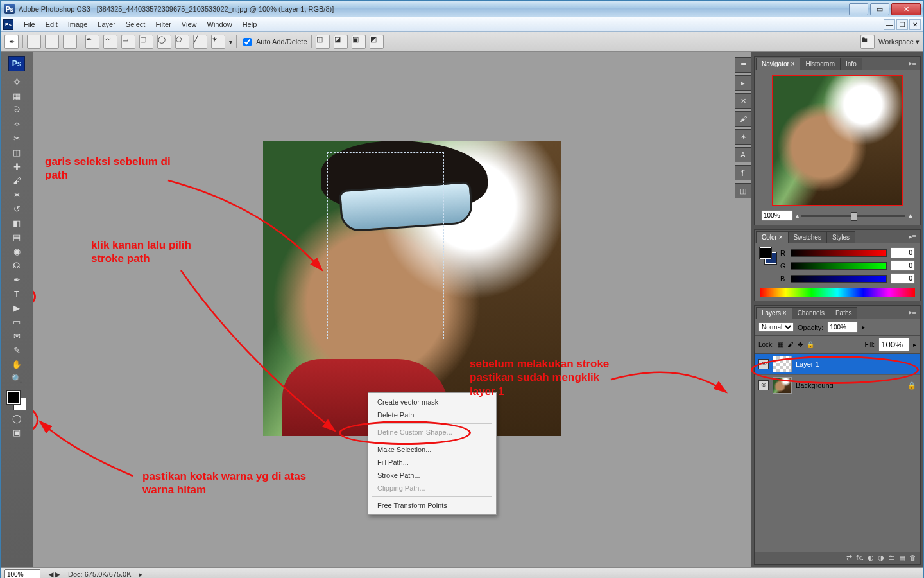 This screenshot has width=924, height=578. Describe the element at coordinates (22, 574) in the screenshot. I see `status-zoom-input` at that location.